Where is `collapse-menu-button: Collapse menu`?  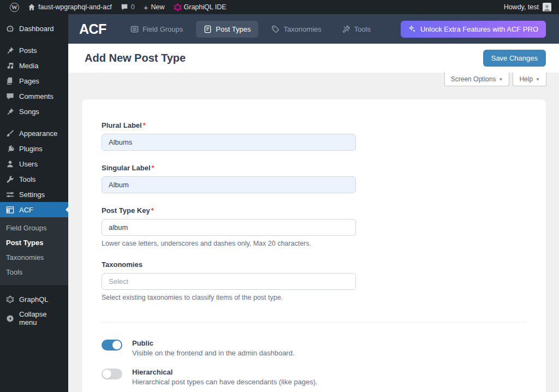
collapse-menu-button: Collapse menu is located at coordinates (34, 318).